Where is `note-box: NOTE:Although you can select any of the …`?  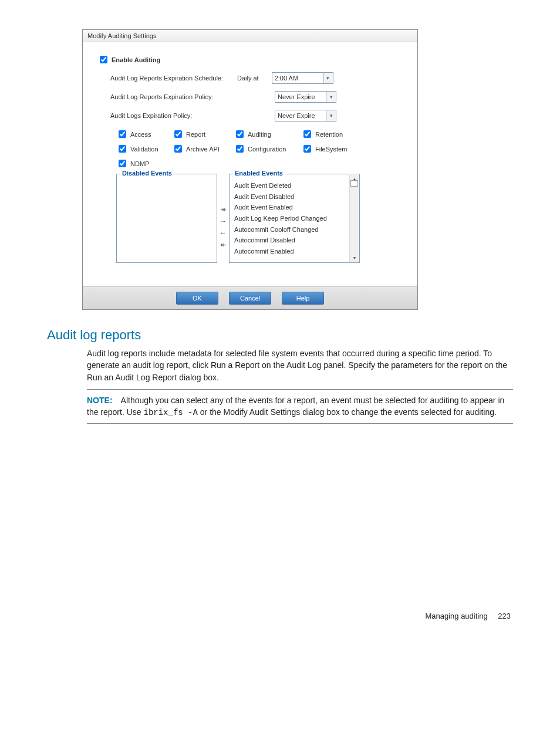
note-box: NOTE:Although you can select any of the … is located at coordinates (300, 407).